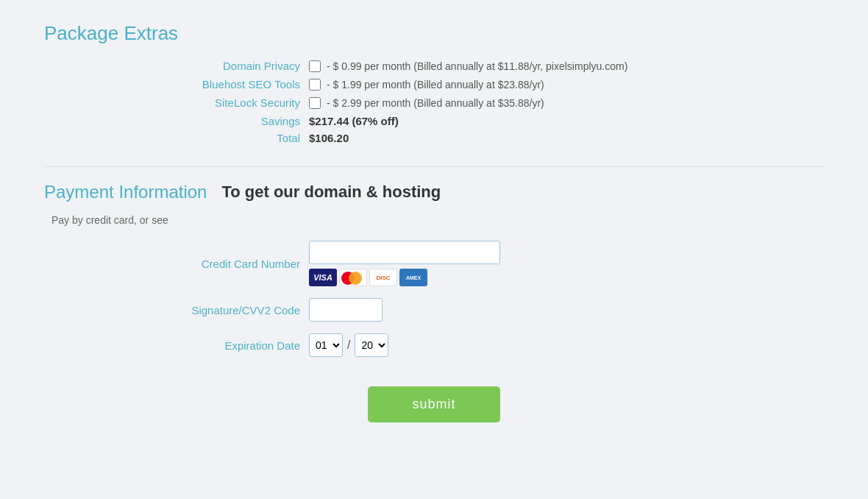  Describe the element at coordinates (434, 405) in the screenshot. I see `submit-button: submit` at that location.